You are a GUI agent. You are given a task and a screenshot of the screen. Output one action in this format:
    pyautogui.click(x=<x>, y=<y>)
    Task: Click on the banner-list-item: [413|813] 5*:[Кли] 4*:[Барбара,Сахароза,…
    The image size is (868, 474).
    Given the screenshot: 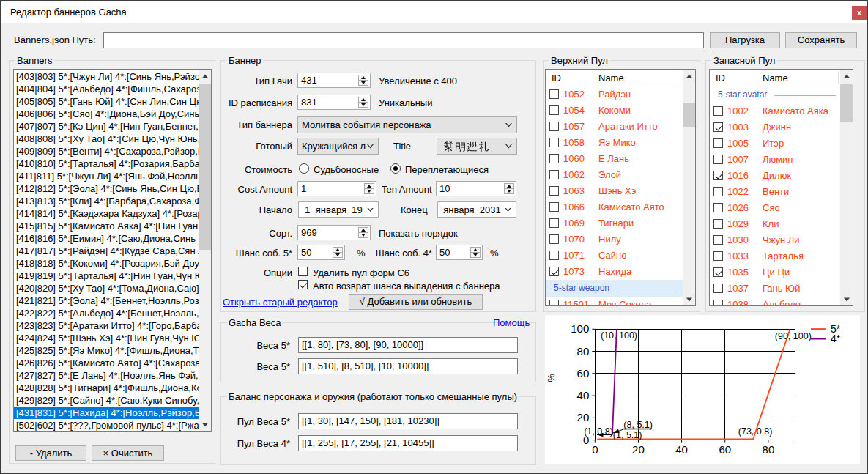 What is the action you would take?
    pyautogui.click(x=106, y=201)
    